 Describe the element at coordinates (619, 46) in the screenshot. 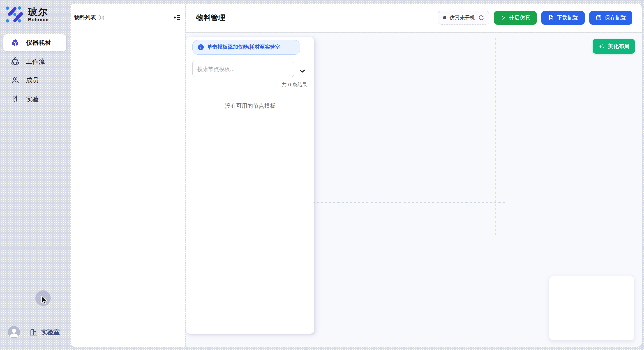

I see `beautify-layout-label: 美化布局` at that location.